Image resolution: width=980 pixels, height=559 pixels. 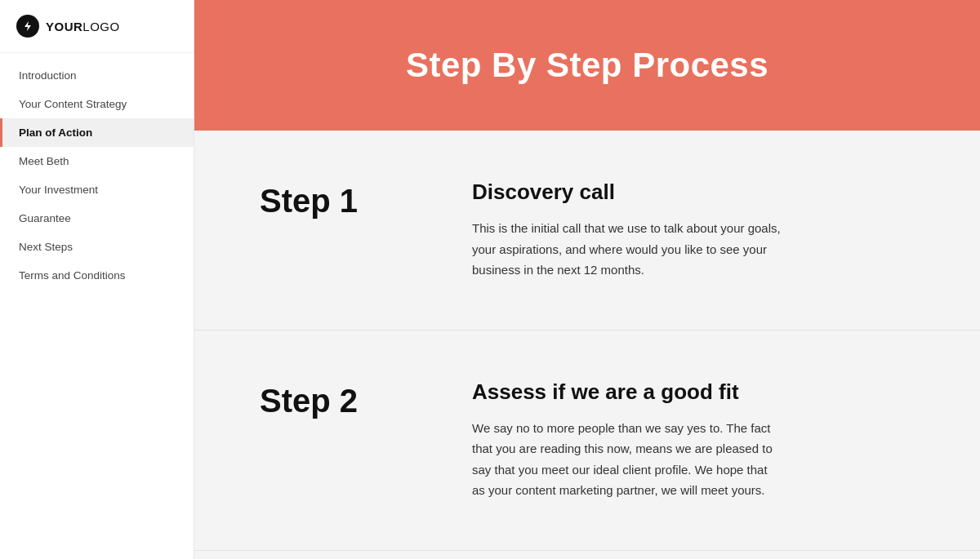 I want to click on sidebar-item-meet-beth: Meet Beth, so click(x=96, y=162).